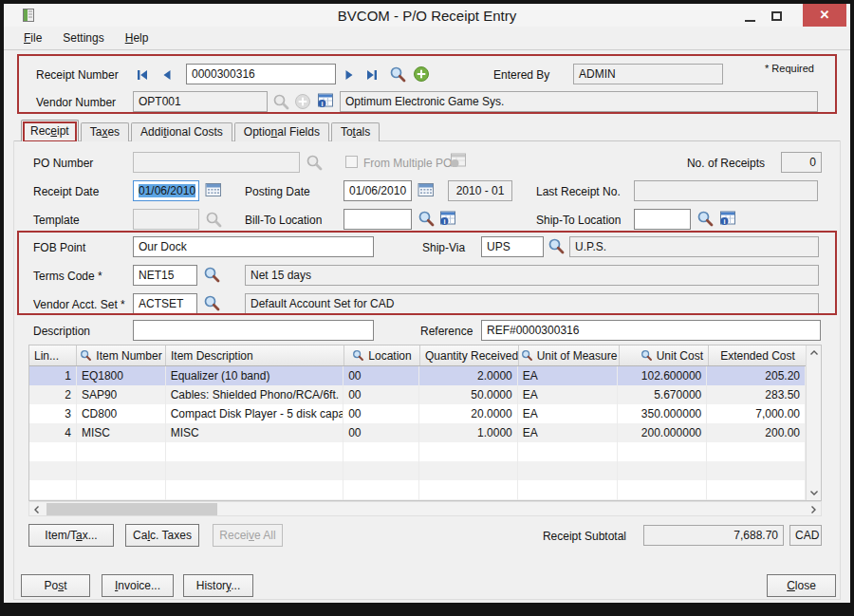  Describe the element at coordinates (470, 355) in the screenshot. I see `column-header-quantity_received: Quantity Received` at that location.